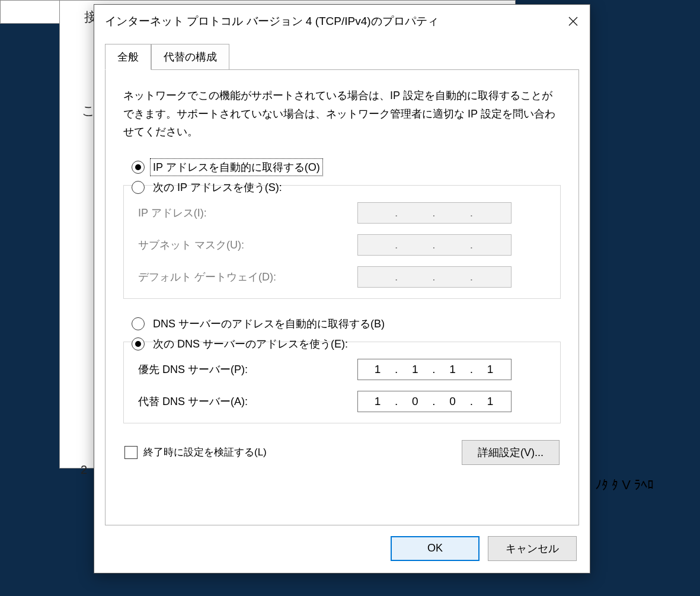 Image resolution: width=700 pixels, height=596 pixels. What do you see at coordinates (84, 470) in the screenshot?
I see `bg-number: 2` at bounding box center [84, 470].